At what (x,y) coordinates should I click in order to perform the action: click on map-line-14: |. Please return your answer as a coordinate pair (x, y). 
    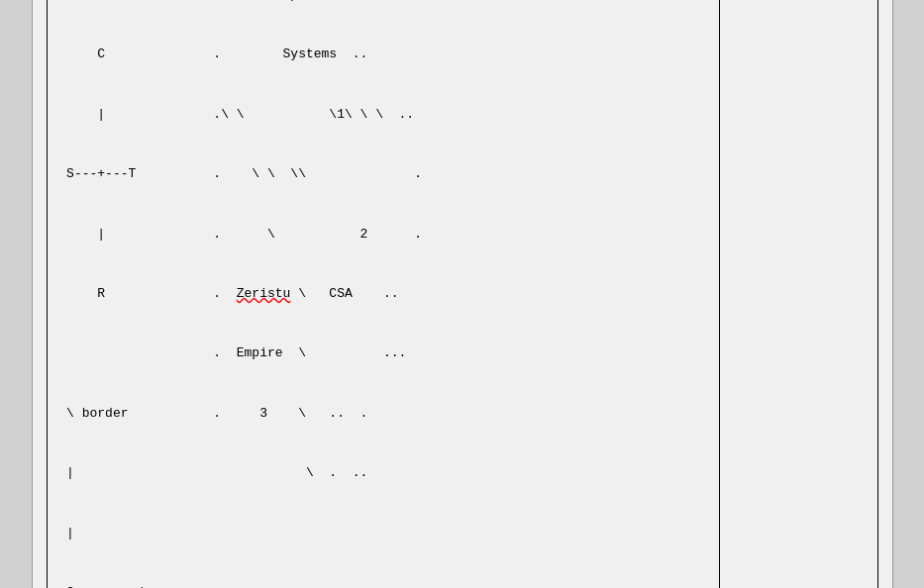
    Looking at the image, I should click on (383, 534).